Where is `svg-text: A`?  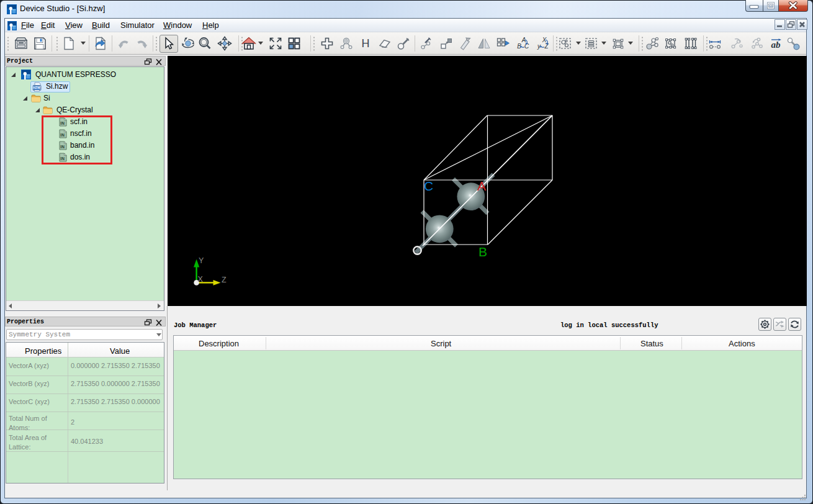 svg-text: A is located at coordinates (482, 186).